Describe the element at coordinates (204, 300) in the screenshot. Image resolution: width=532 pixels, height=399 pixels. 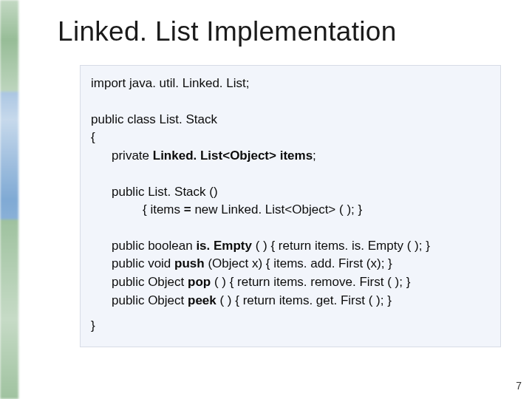
I see `code-bold: peek` at that location.